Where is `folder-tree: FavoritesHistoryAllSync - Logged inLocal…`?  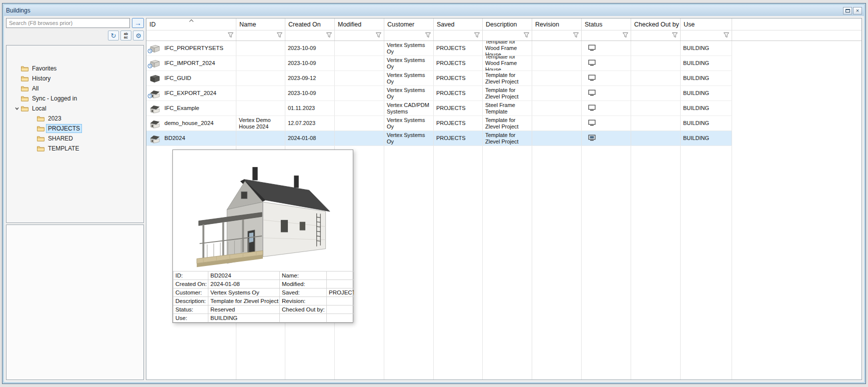
folder-tree: FavoritesHistoryAllSync - Logged inLocal… is located at coordinates (75, 134).